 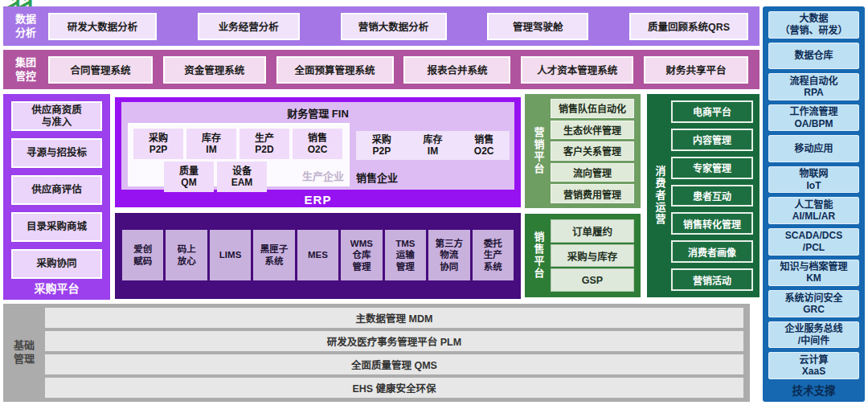 I want to click on crm-block: 客户关系管理, so click(x=592, y=151).